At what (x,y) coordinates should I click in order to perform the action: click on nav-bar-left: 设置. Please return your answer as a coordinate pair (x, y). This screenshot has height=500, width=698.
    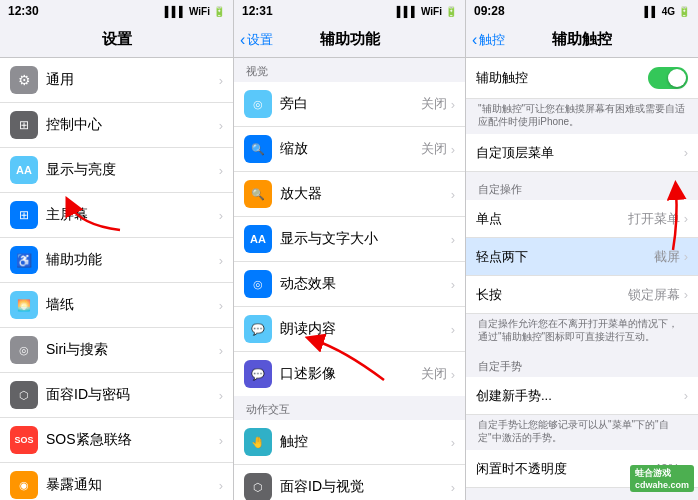
    Looking at the image, I should click on (116, 40).